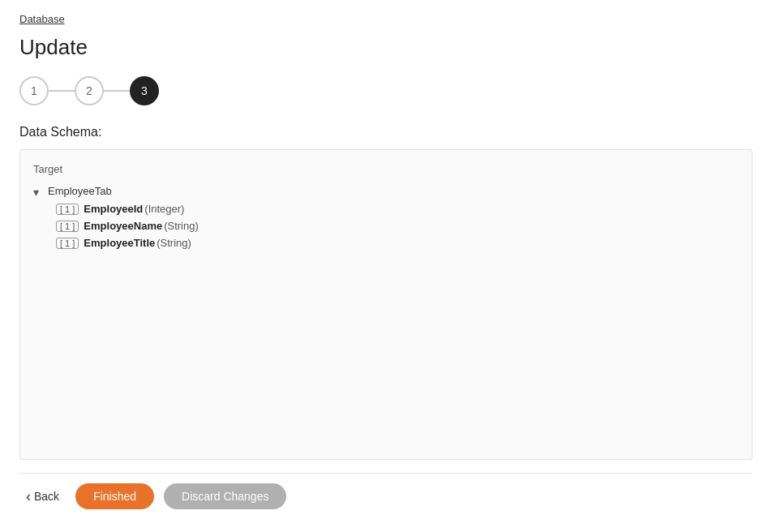 The image size is (772, 532). What do you see at coordinates (386, 47) in the screenshot?
I see `page-title: Update` at bounding box center [386, 47].